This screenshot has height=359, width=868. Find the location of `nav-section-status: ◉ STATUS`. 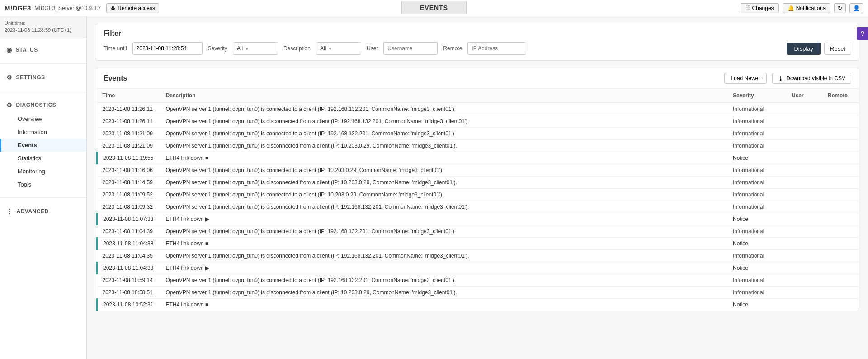

nav-section-status: ◉ STATUS is located at coordinates (43, 50).